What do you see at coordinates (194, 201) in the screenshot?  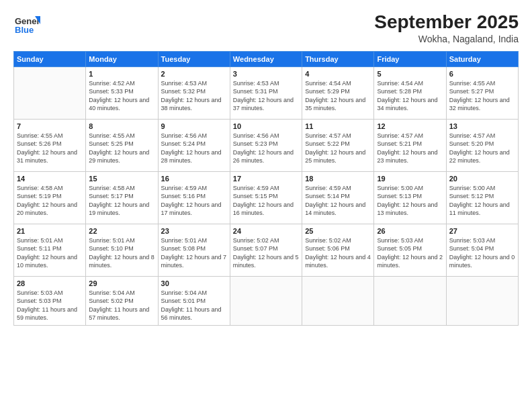 I see `day-detail: Sunrise: 4:59 AMSunset: 5:16 PMDaylight:…` at bounding box center [194, 201].